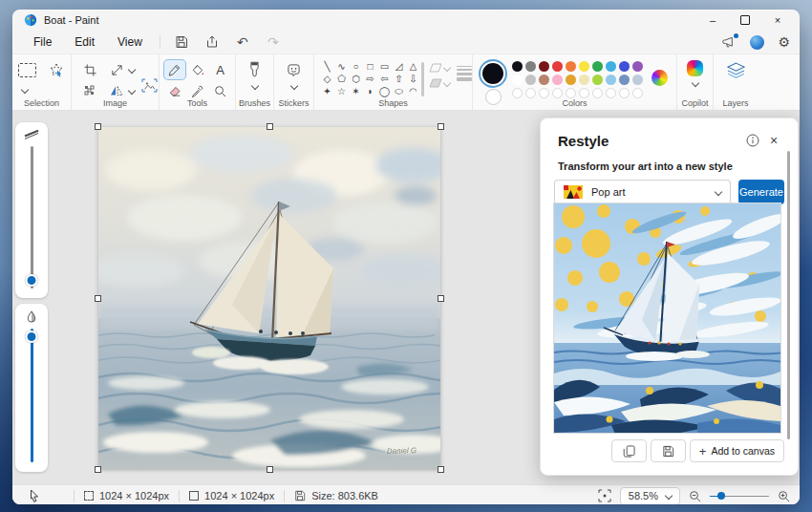 Image resolution: width=812 pixels, height=512 pixels. What do you see at coordinates (441, 470) in the screenshot?
I see `selection-handle-bottom-right` at bounding box center [441, 470].